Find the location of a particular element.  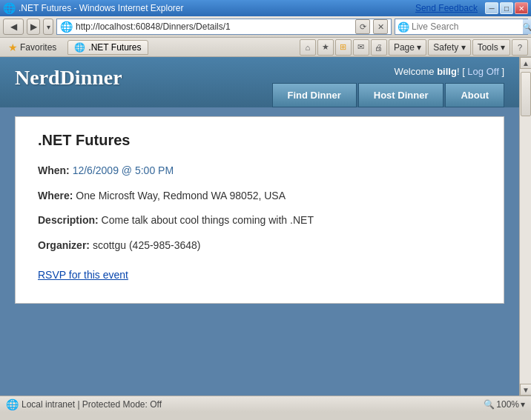

title-bar: 🌐 .NET Futures - Windows Internet Explor… is located at coordinates (266, 8).